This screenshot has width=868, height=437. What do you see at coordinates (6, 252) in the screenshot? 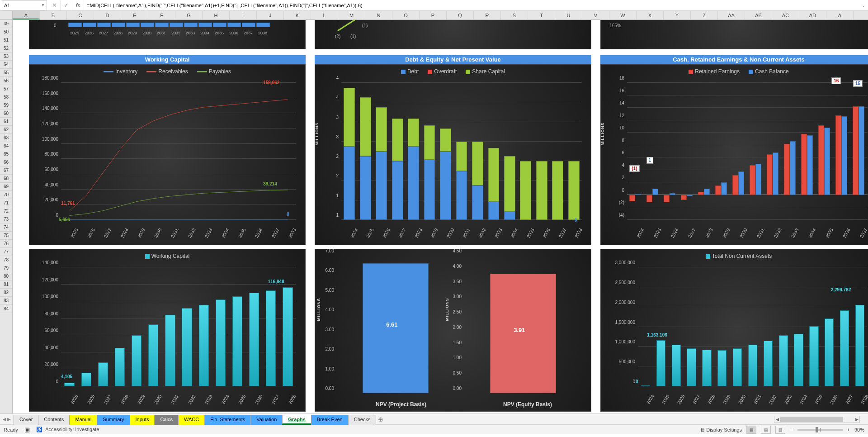
I see `row-header: 77` at bounding box center [6, 252].